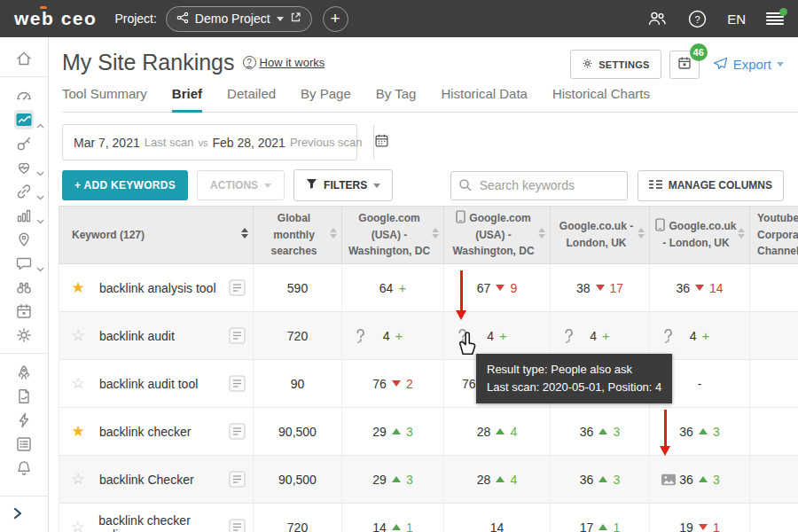 This screenshot has width=798, height=532. Describe the element at coordinates (296, 19) in the screenshot. I see `open-project-icon` at that location.